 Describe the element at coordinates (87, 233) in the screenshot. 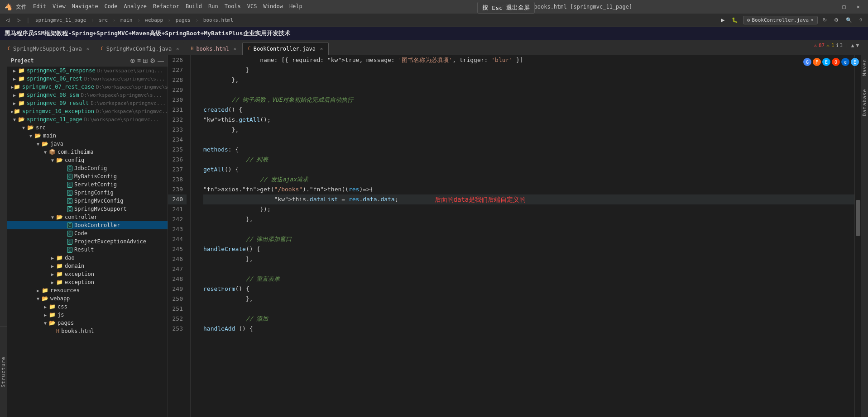

I see `tree-item-code: ▶ C Code` at that location.